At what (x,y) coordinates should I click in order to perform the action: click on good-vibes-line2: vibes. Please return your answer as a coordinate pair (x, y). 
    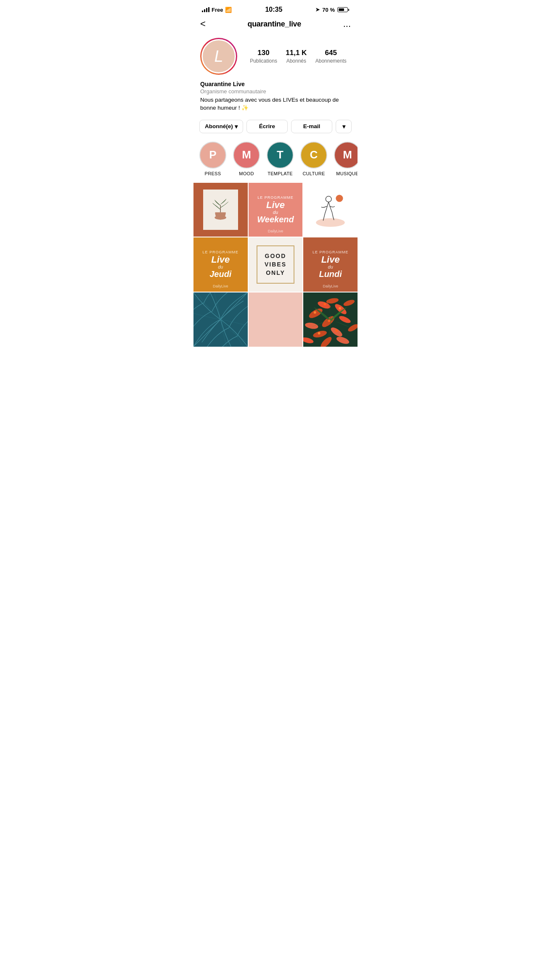
    Looking at the image, I should click on (276, 265).